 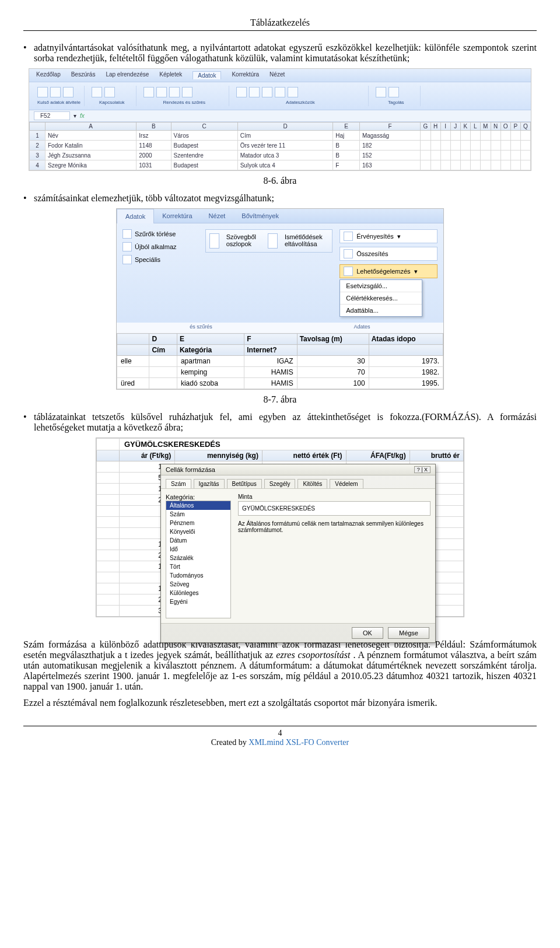 I want to click on ok-button: OK, so click(x=368, y=633).